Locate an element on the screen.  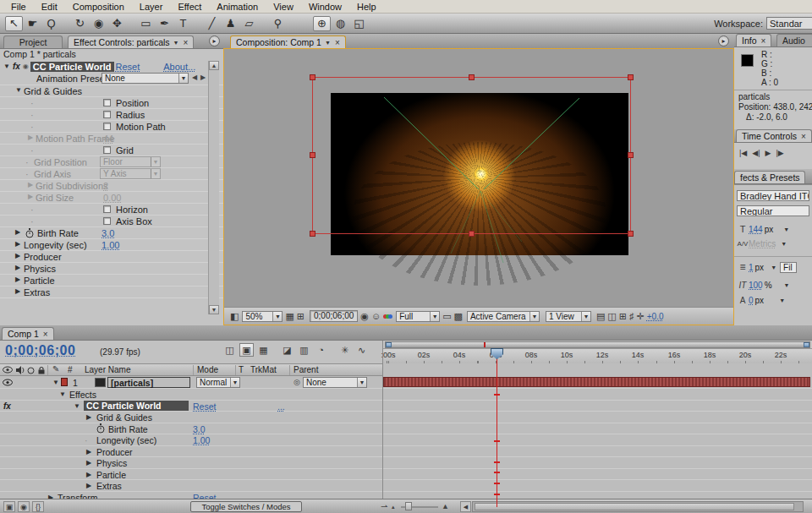
group-label: Producer is located at coordinates (42, 257).